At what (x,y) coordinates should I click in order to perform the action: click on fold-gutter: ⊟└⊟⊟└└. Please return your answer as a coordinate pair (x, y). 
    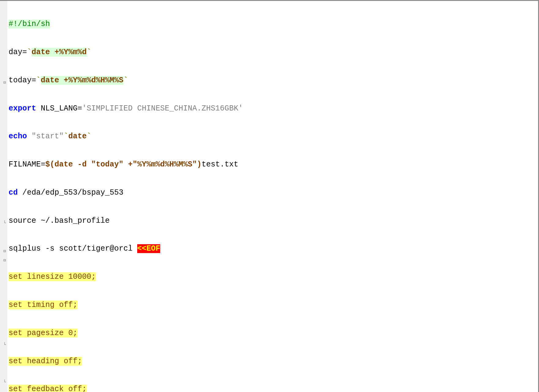
    Looking at the image, I should click on (4, 196).